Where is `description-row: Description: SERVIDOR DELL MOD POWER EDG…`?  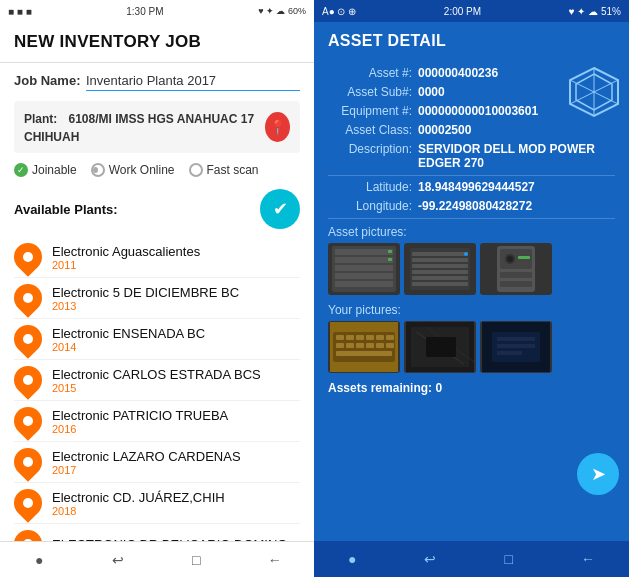
description-row: Description: SERVIDOR DELL MOD POWER EDG… is located at coordinates (472, 156).